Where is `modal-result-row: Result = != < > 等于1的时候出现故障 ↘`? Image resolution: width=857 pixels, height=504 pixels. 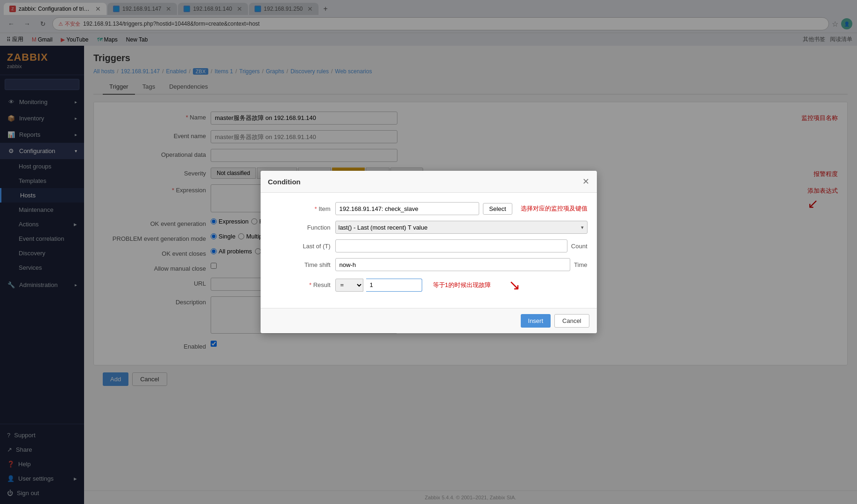 modal-result-row: Result = != < > 等于1的时候出现故障 ↘ is located at coordinates (429, 285).